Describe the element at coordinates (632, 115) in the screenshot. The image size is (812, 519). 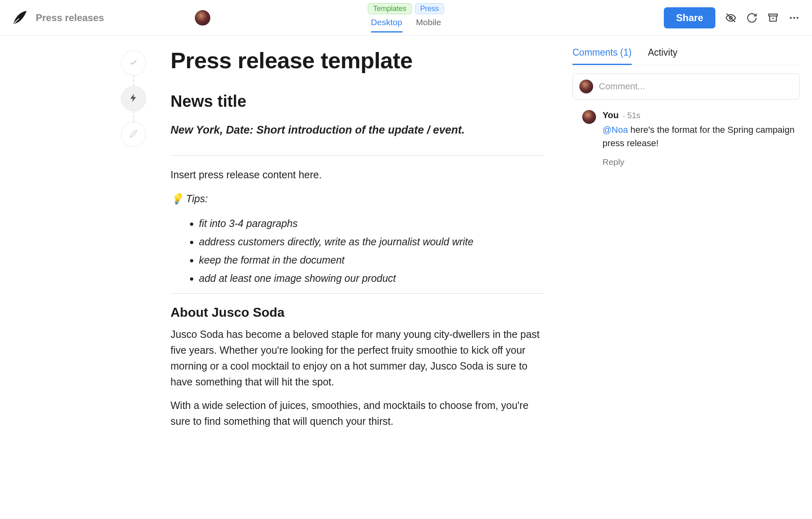
I see `comment-time: · 51s` at that location.